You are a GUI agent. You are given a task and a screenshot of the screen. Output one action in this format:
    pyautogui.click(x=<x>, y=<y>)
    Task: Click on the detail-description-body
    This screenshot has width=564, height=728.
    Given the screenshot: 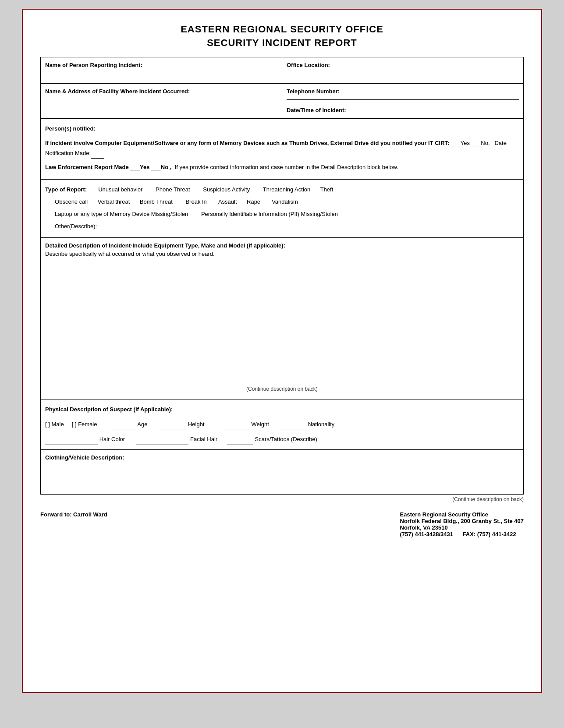 What is the action you would take?
    pyautogui.click(x=282, y=322)
    